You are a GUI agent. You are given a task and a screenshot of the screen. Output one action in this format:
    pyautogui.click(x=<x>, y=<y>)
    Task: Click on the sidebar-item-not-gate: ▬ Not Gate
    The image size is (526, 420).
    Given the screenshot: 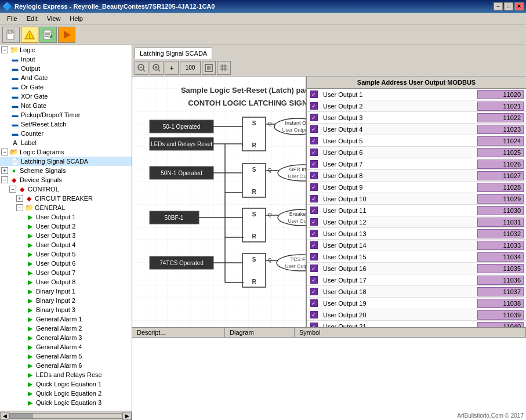 What is the action you would take?
    pyautogui.click(x=66, y=106)
    